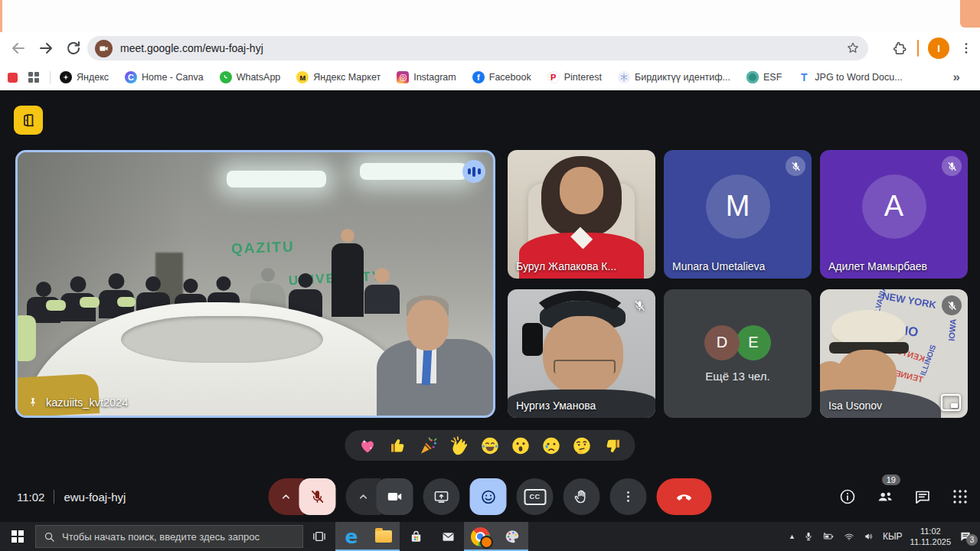 Image resolution: width=980 pixels, height=551 pixels. What do you see at coordinates (965, 536) in the screenshot?
I see `action-center-icon: 3` at bounding box center [965, 536].